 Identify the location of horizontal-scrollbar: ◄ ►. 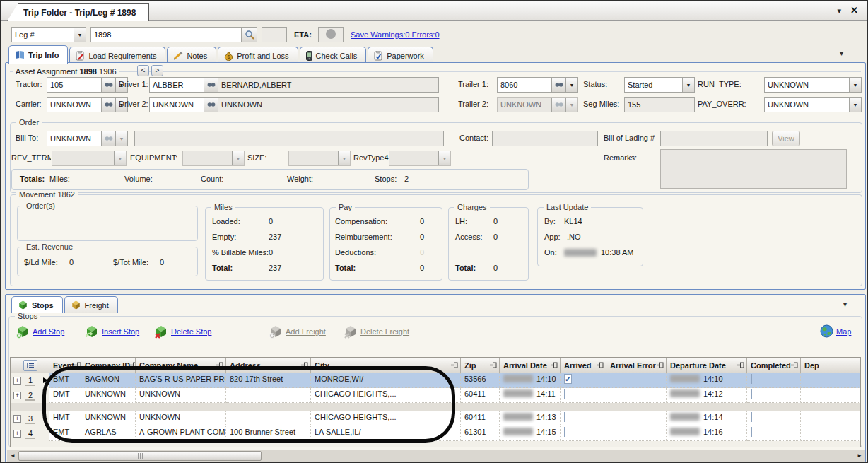
(436, 455).